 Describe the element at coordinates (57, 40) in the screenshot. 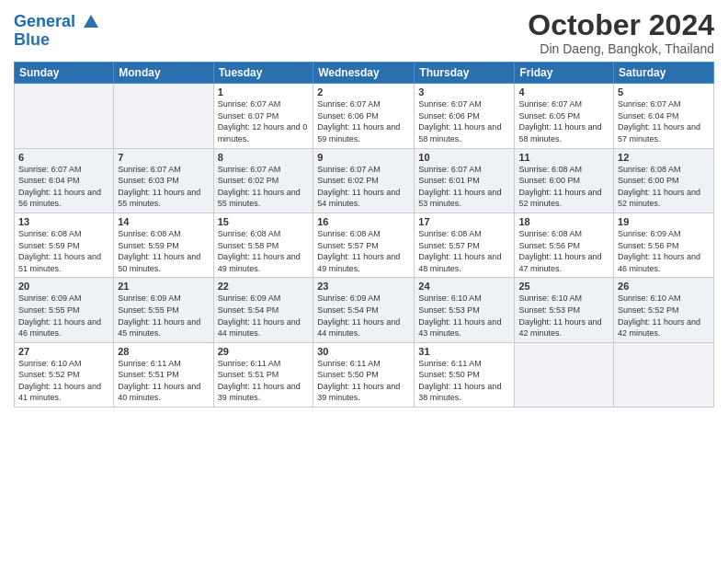

I see `logo-blue: Blue` at that location.